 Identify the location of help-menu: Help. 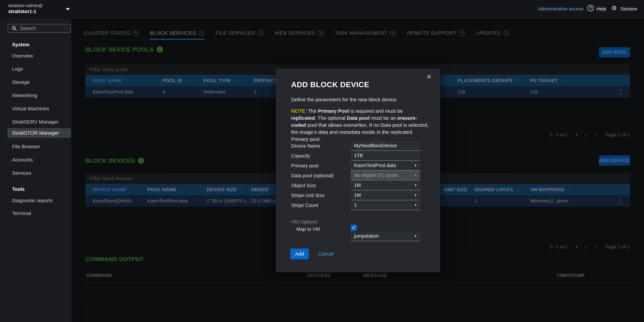
(601, 9).